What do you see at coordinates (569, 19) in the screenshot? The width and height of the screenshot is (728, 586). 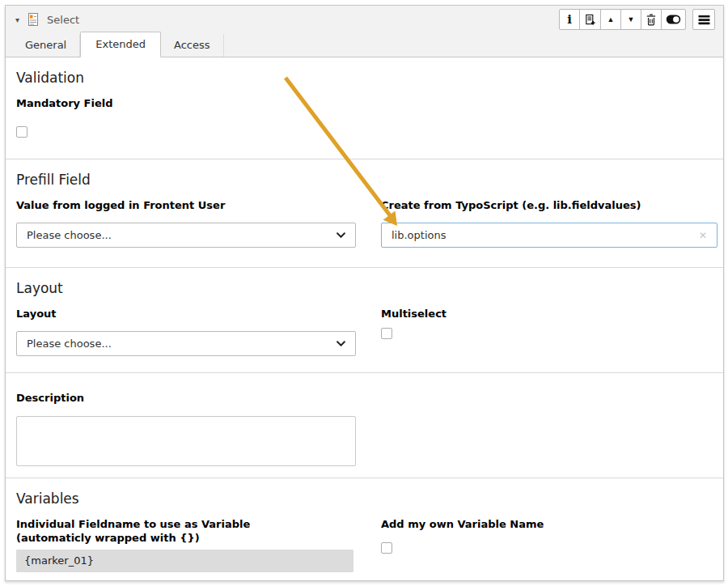 I see `info-icon: i` at bounding box center [569, 19].